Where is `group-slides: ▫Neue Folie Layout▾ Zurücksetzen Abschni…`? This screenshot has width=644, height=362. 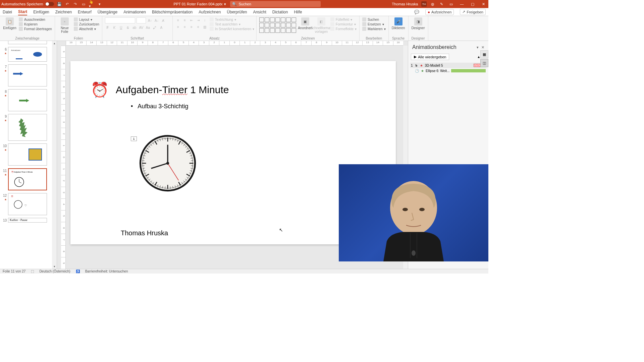
group-slides: ▫Neue Folie Layout▾ Zurücksetzen Abschni… is located at coordinates (78, 28).